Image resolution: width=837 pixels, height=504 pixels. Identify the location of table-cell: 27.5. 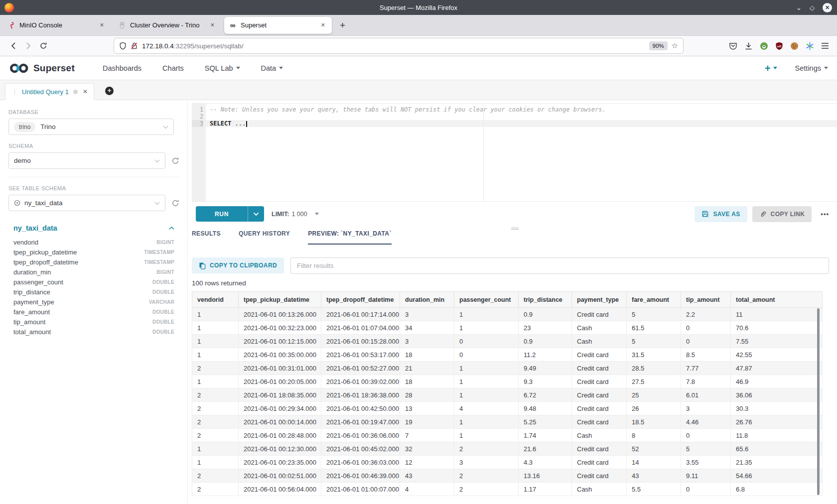
(654, 381).